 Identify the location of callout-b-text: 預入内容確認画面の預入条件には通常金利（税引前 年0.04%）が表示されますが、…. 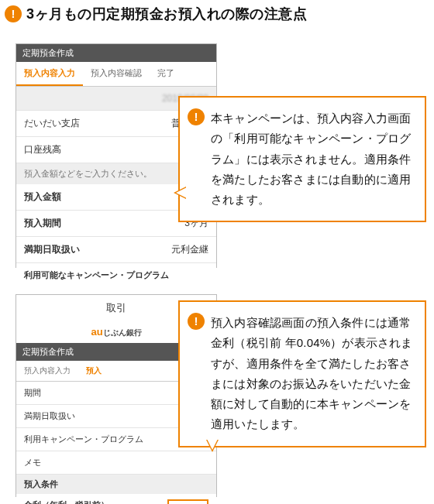
(312, 373).